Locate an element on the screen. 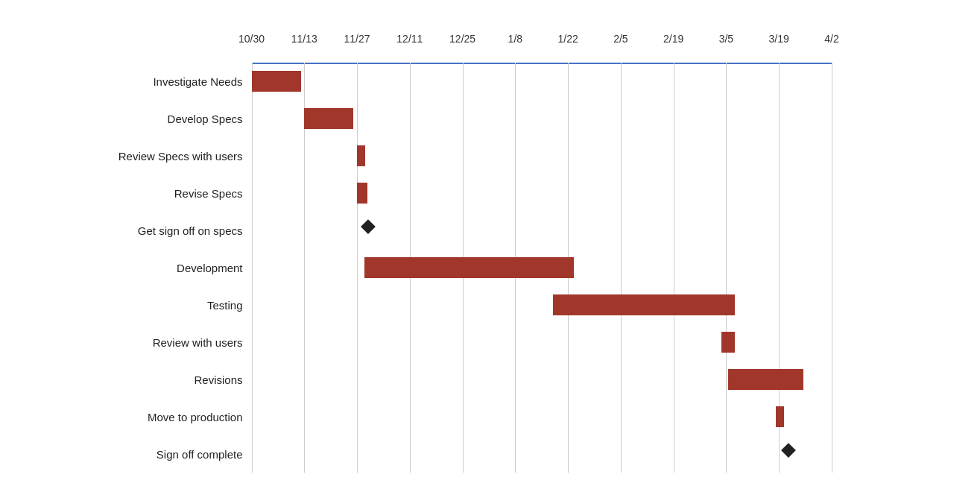  task-label-revisions: Revisions is located at coordinates (133, 379).